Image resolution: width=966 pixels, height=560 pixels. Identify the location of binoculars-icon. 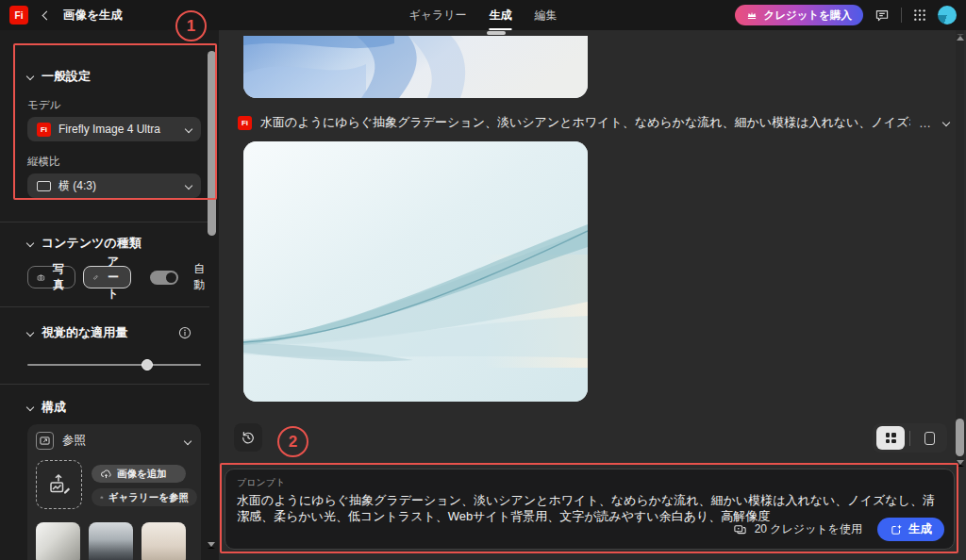
(102, 498).